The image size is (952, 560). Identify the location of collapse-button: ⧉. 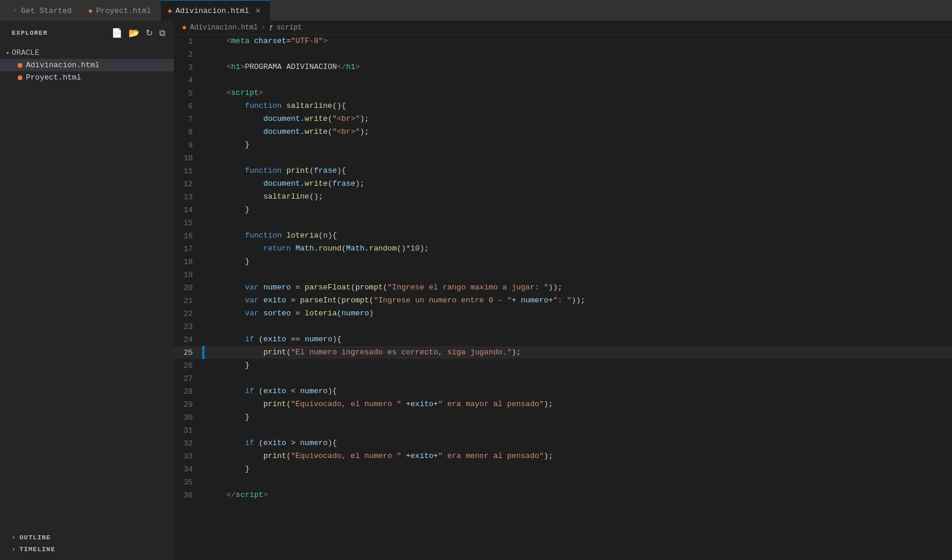
(163, 33).